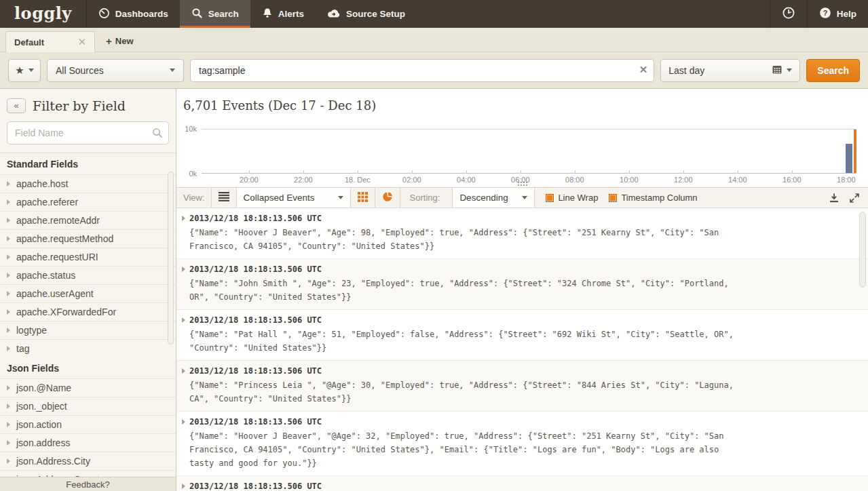 The image size is (868, 491). I want to click on timestamp-column-checkbox: Timestamp Column, so click(653, 198).